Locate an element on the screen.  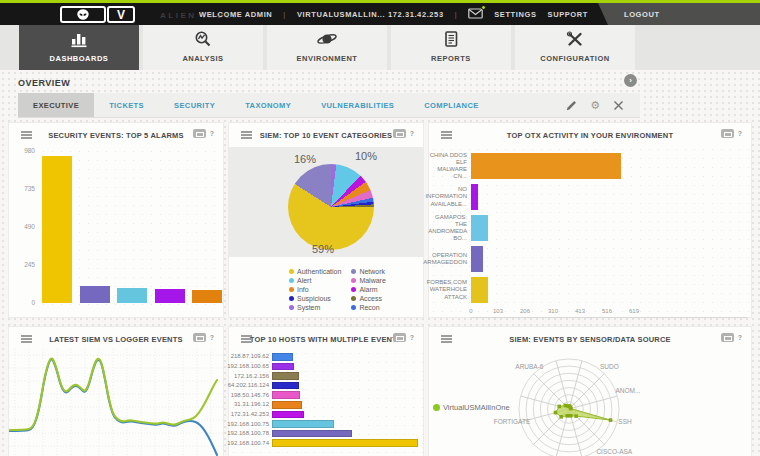
hbar-row-label: 218.87.109.62 is located at coordinates (249, 357).